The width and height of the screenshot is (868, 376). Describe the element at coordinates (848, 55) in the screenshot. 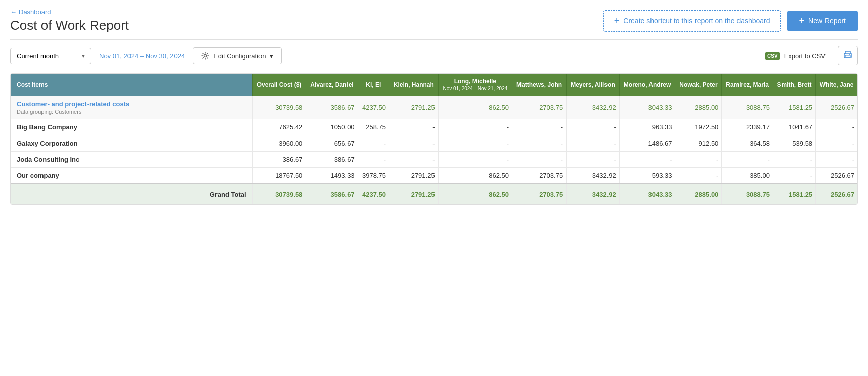

I see `print-icon` at that location.